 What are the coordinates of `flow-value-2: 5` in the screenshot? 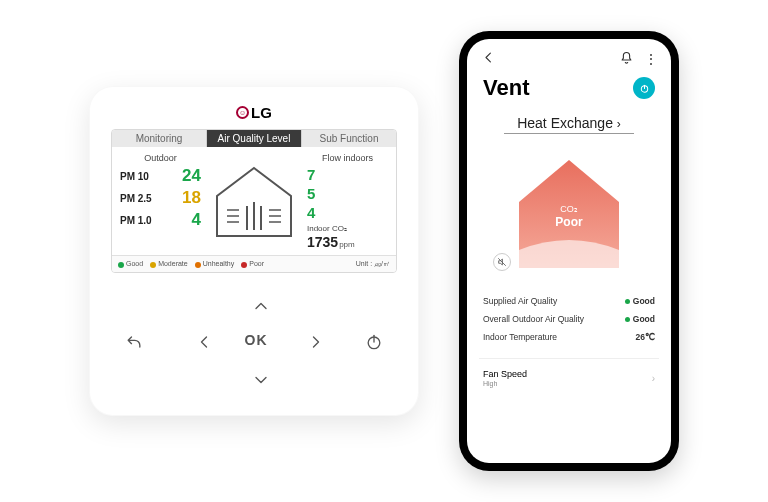 It's located at (311, 194).